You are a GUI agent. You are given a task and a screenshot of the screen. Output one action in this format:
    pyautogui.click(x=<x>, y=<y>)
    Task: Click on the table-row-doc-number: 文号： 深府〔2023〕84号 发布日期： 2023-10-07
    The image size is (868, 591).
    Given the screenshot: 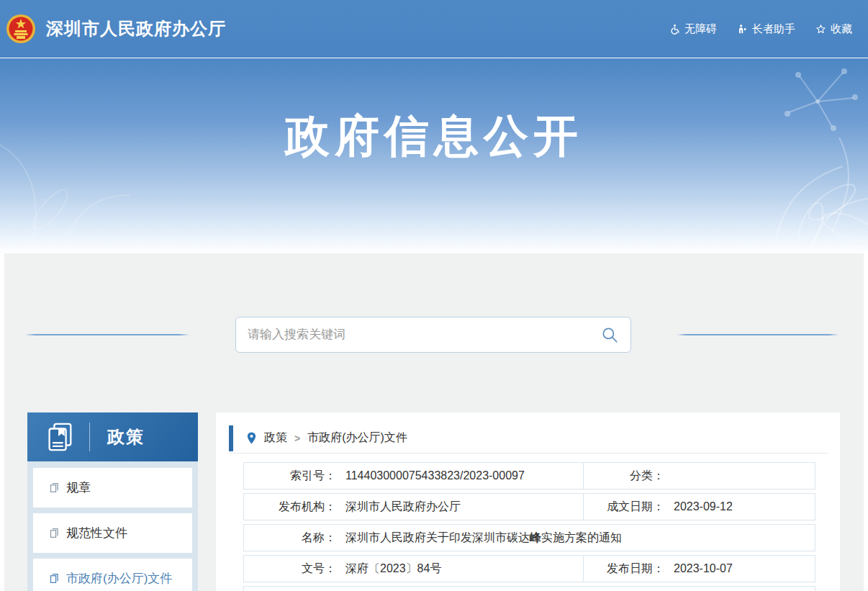 What is the action you would take?
    pyautogui.click(x=530, y=569)
    